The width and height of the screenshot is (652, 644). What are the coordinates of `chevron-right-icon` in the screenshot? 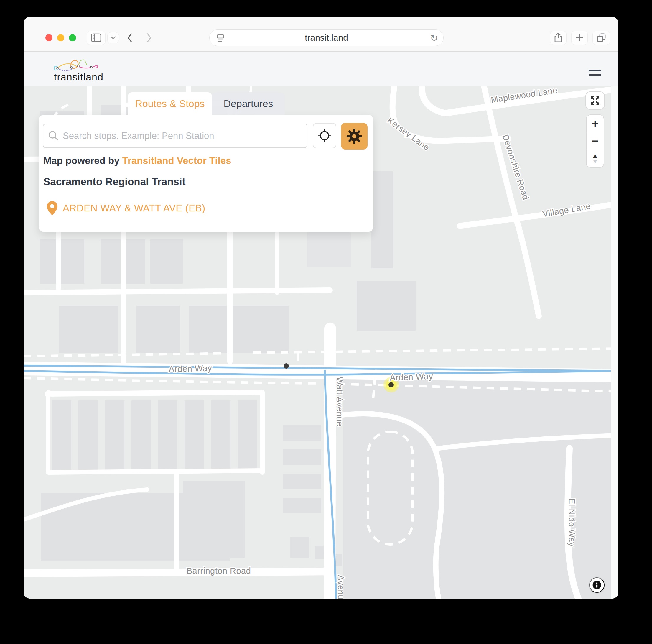 It's located at (149, 38).